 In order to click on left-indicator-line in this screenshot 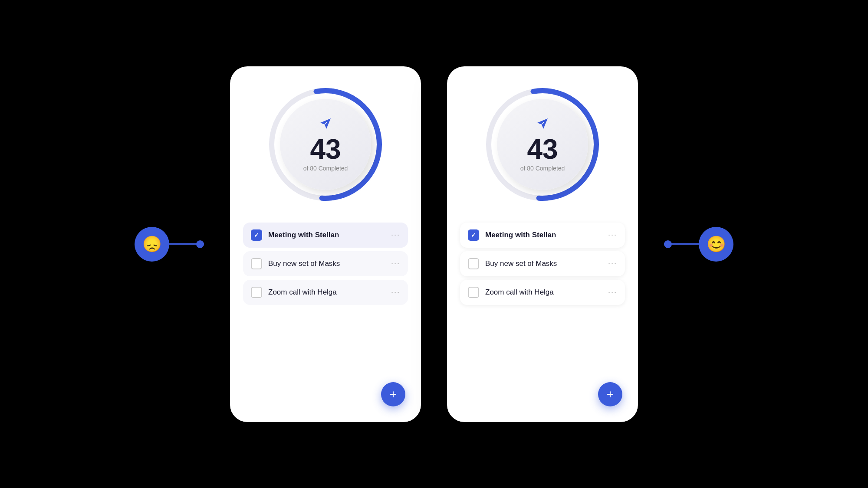, I will do `click(187, 244)`.